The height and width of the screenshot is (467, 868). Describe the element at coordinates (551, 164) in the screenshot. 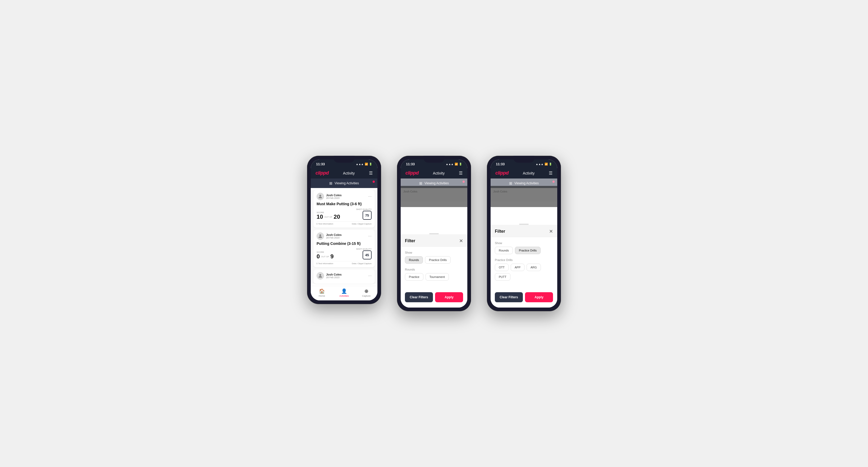

I see `battery-icon-3: 🔋` at that location.